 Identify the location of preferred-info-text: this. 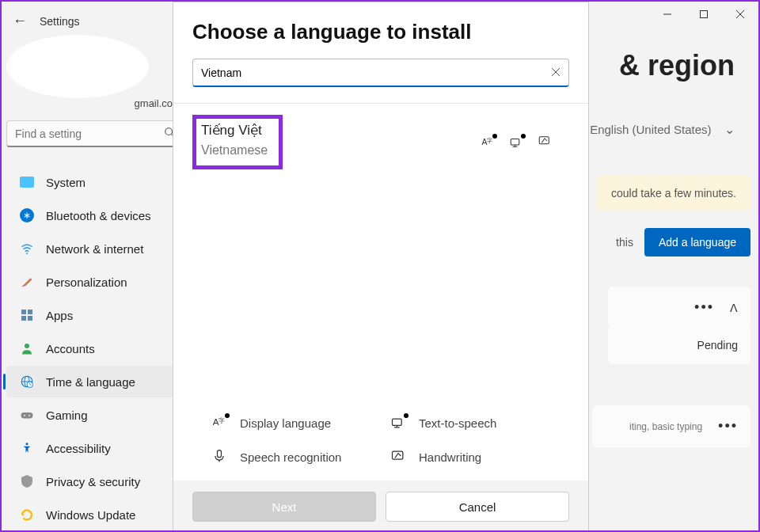
(625, 242).